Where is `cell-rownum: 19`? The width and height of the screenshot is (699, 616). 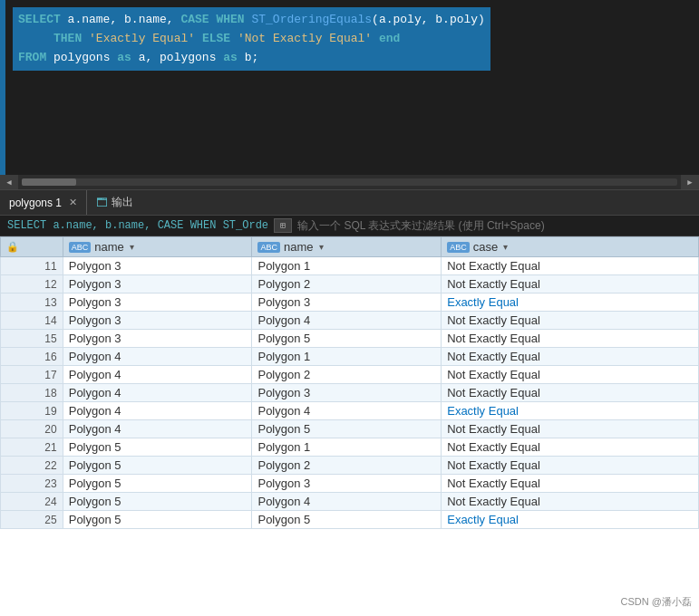 cell-rownum: 19 is located at coordinates (33, 411).